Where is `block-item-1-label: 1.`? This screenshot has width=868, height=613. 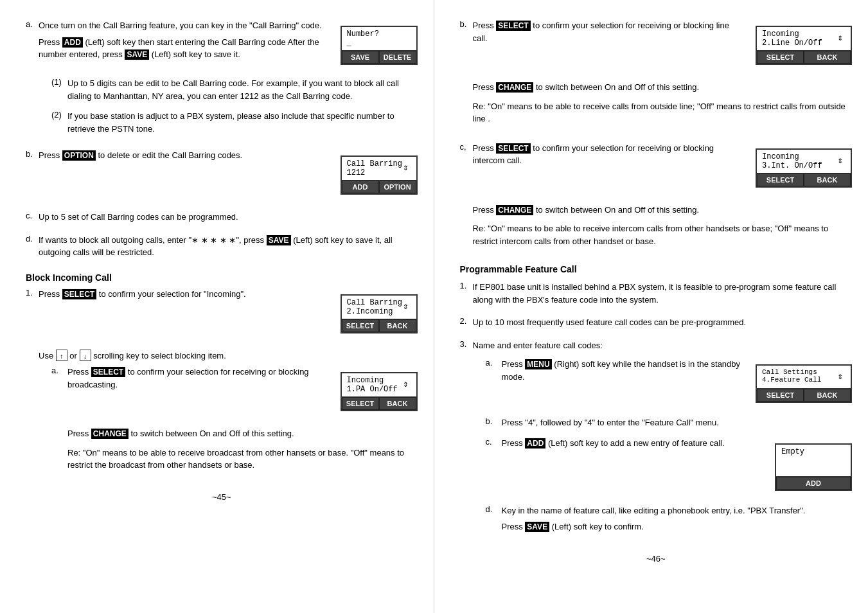 block-item-1-label: 1. is located at coordinates (32, 384).